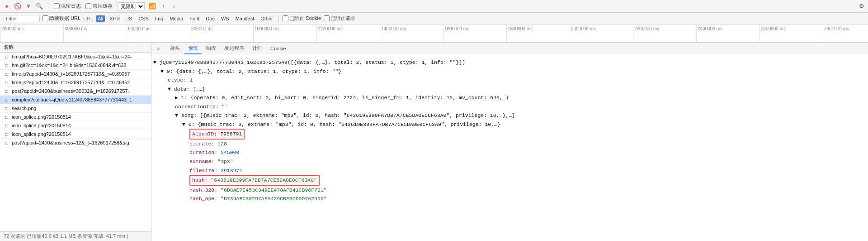  Describe the element at coordinates (131, 6) in the screenshot. I see `throttle-select: 无限制` at that location.